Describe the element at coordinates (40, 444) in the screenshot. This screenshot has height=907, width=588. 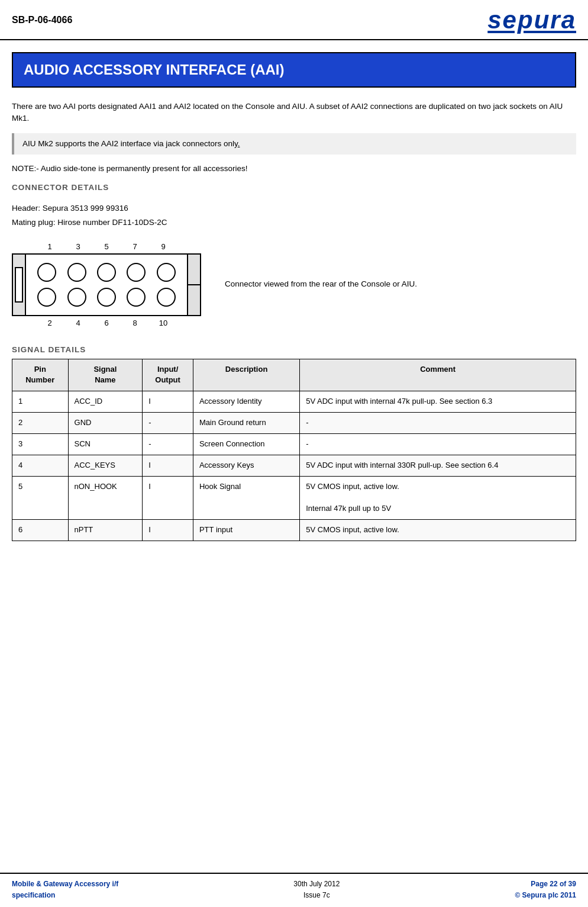
I see `cell-pin: 3` at that location.